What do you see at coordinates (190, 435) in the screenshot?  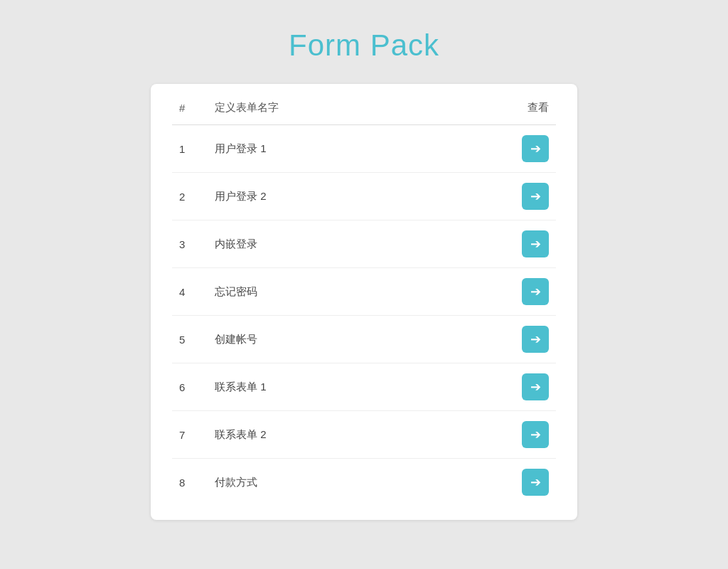 I see `row-number: 7` at bounding box center [190, 435].